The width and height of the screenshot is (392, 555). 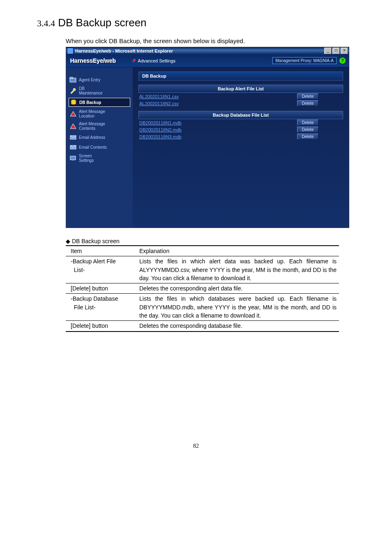 What do you see at coordinates (336, 51) in the screenshot?
I see `maximize-button: □` at bounding box center [336, 51].